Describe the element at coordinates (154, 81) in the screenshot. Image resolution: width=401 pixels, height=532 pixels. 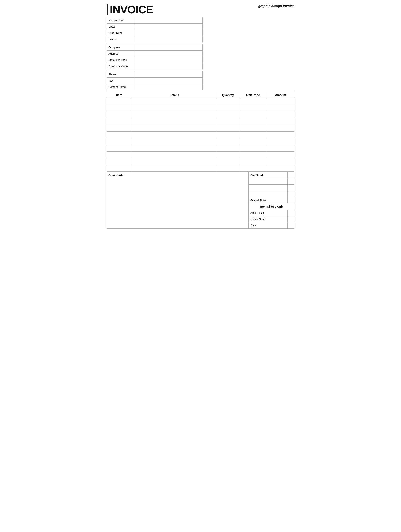
I see `contact-info-table: Phone Fax Contact Name` at that location.